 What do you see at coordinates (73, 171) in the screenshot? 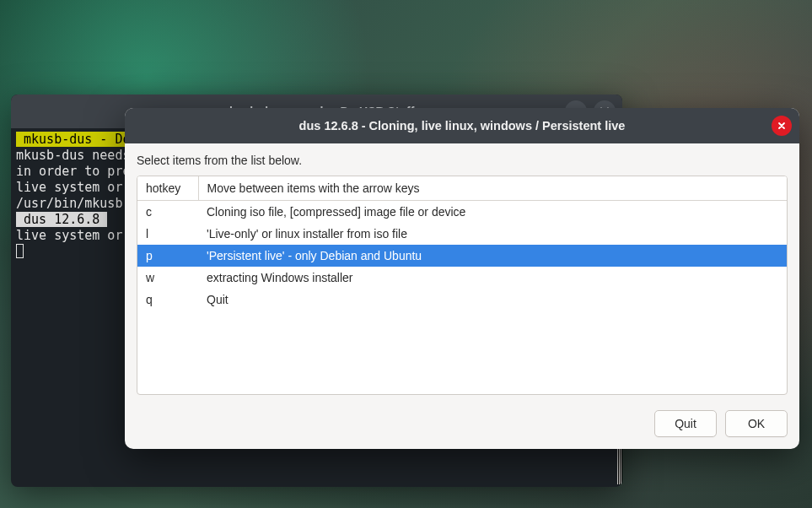
I see `terminal-line: in order to pre` at bounding box center [73, 171].